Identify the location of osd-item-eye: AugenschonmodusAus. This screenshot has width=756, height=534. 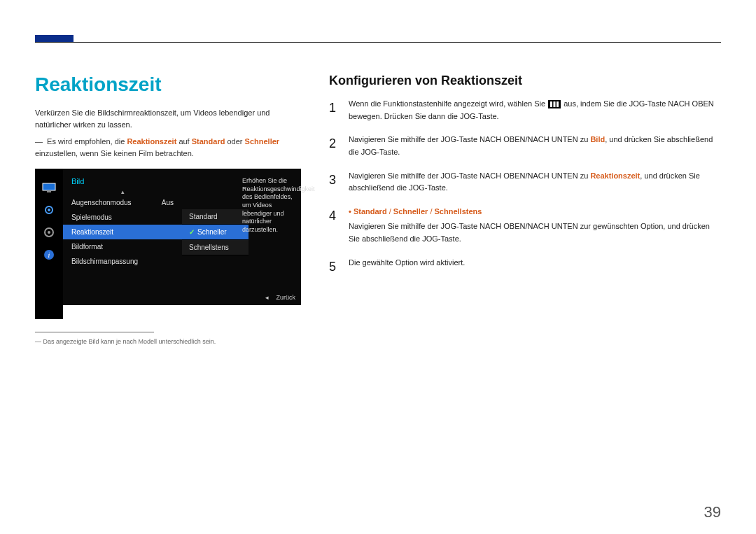
(122, 203).